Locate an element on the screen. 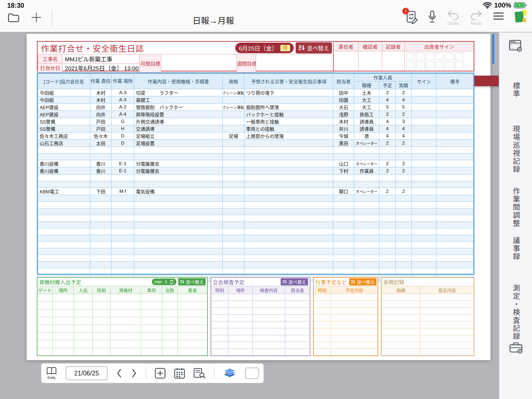 This screenshot has width=532, height=399. materials-refresh-icon is located at coordinates (172, 282).